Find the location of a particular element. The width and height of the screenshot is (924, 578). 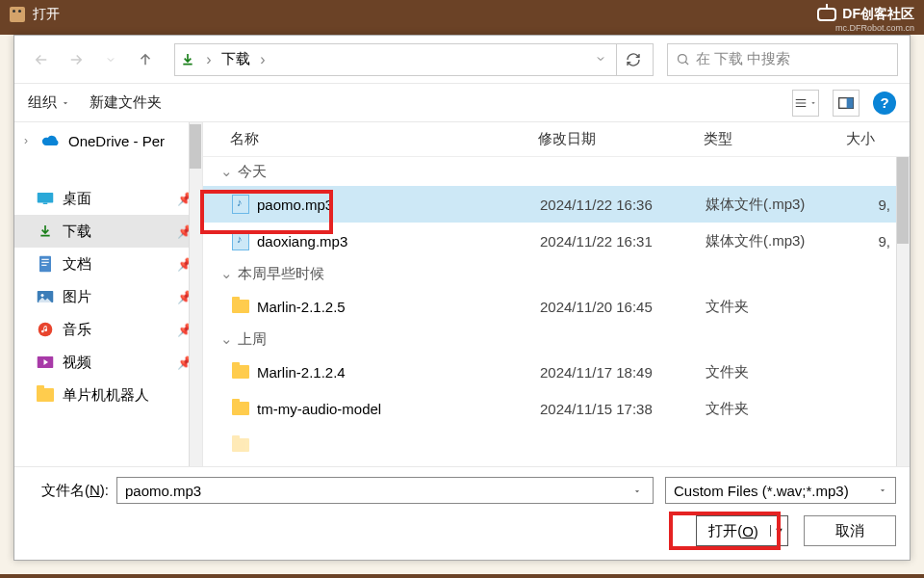

onedrive-icon is located at coordinates (51, 141).